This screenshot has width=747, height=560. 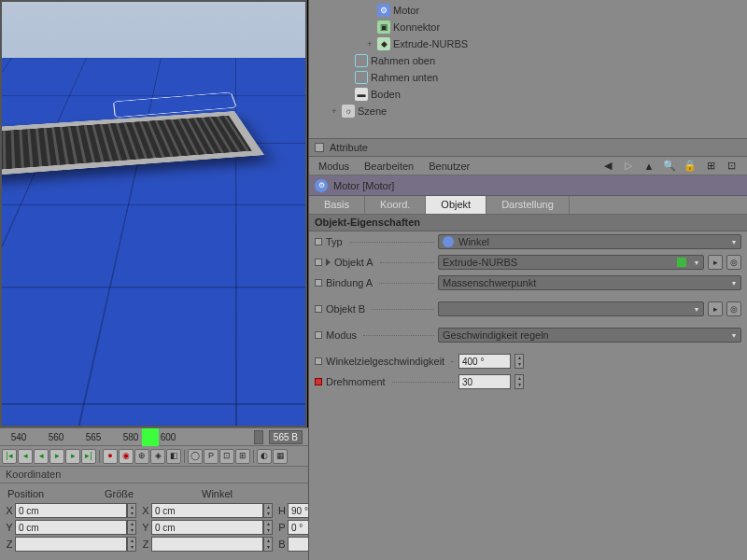 I want to click on frame-current-field: 565 B, so click(x=286, y=437).